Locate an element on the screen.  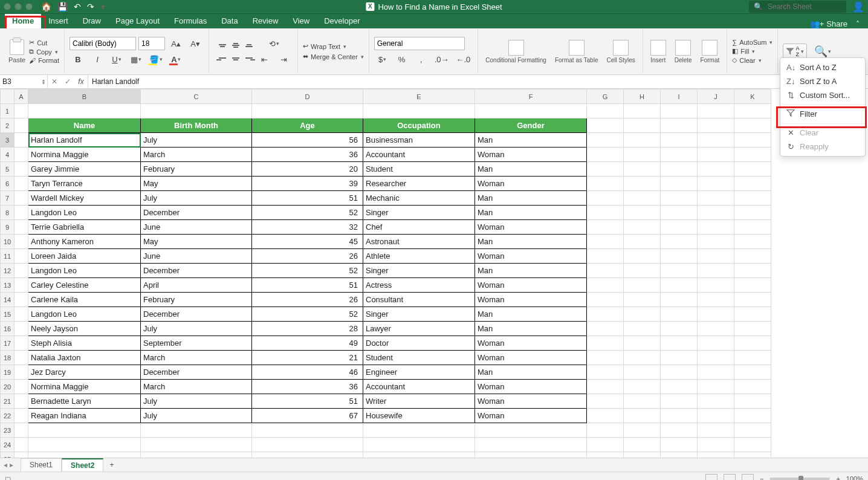
cell-K24 is located at coordinates (753, 445).